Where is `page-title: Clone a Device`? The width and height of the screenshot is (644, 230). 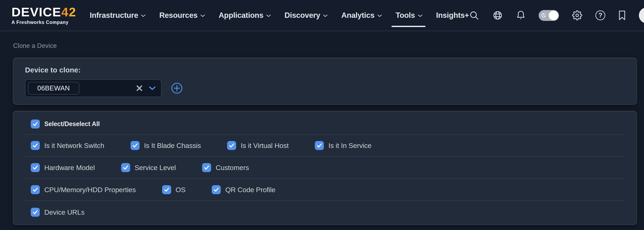 page-title: Clone a Device is located at coordinates (328, 46).